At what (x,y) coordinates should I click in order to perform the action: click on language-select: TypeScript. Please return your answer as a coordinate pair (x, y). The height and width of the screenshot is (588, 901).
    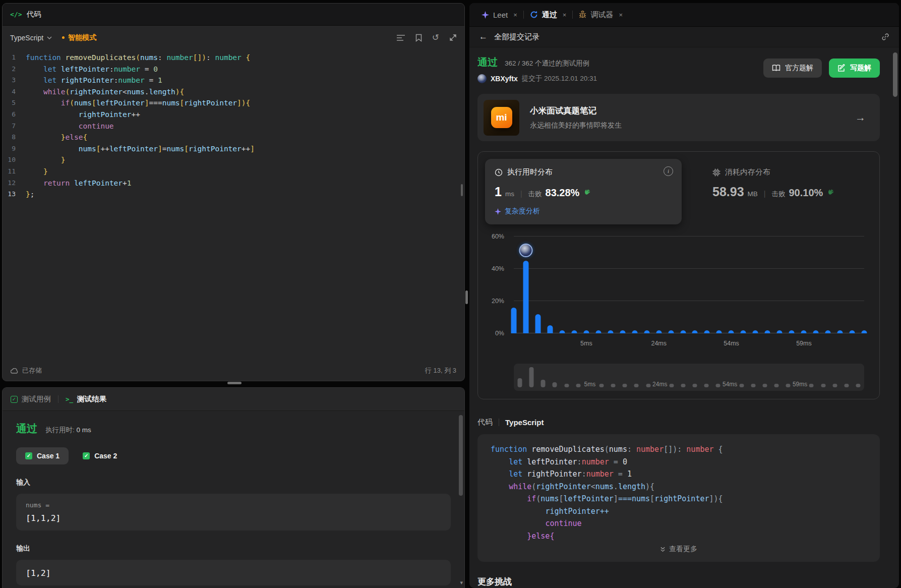
    Looking at the image, I should click on (31, 38).